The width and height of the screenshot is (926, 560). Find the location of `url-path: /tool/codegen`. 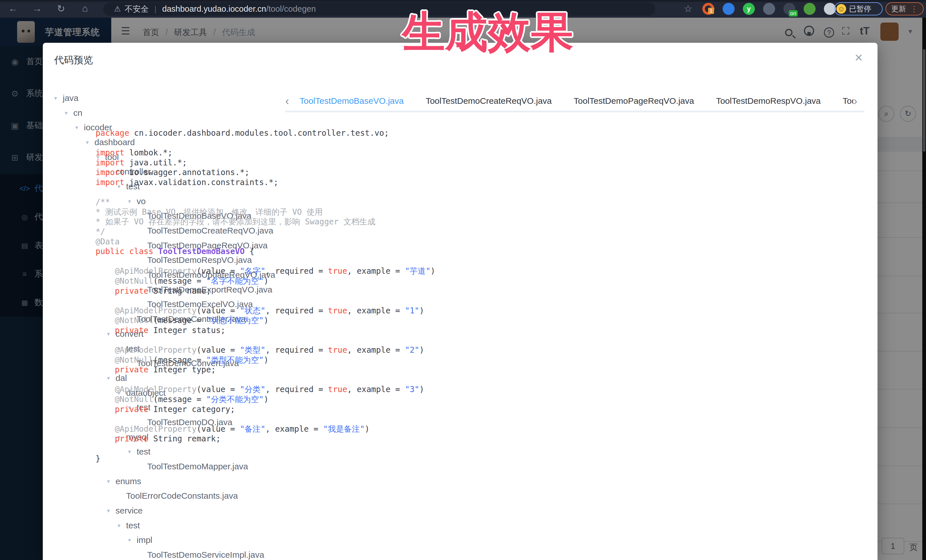

url-path: /tool/codegen is located at coordinates (291, 9).